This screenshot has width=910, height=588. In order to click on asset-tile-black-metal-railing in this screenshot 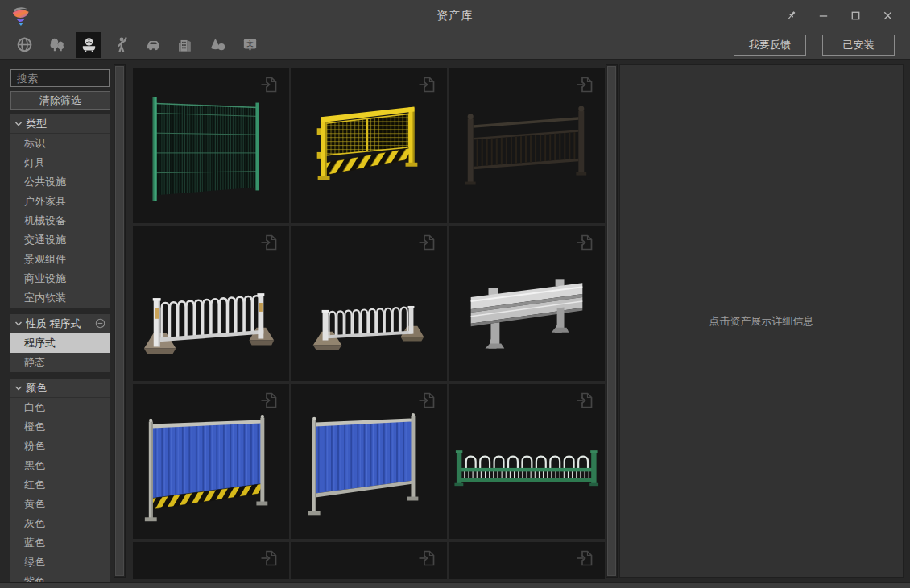, I will do `click(527, 146)`.